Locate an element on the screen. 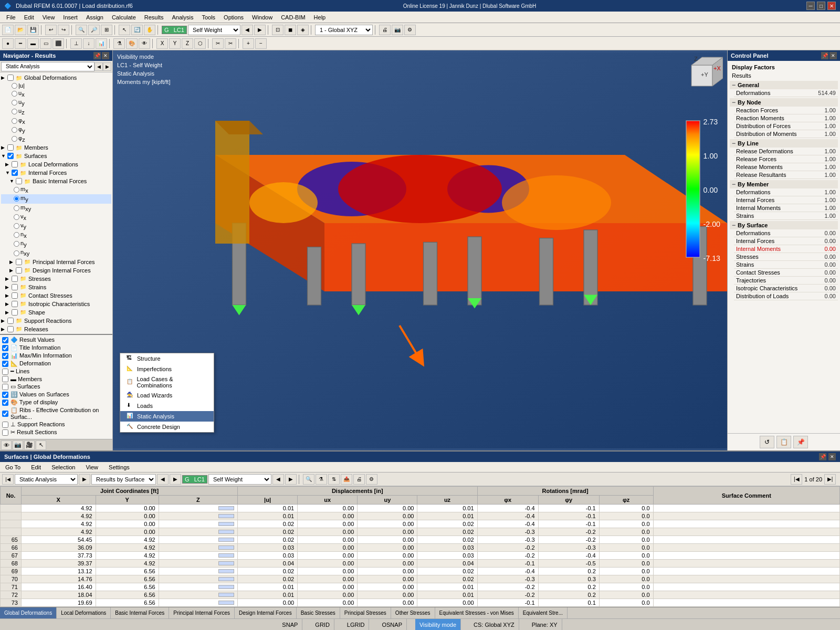  bp-tb-prev-lc: ◀ is located at coordinates (278, 479).